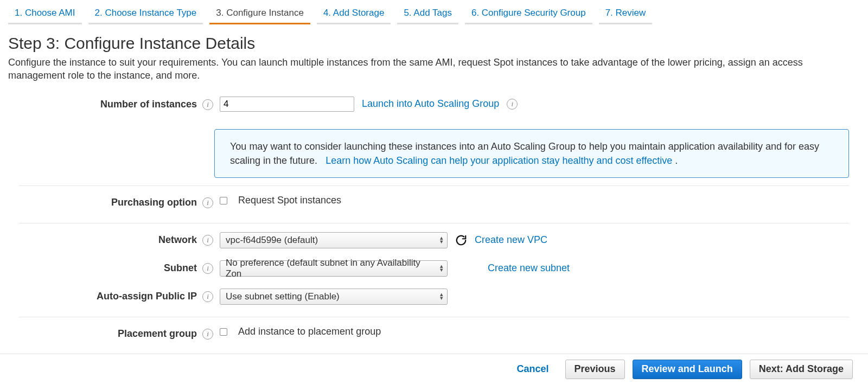 The width and height of the screenshot is (868, 384). Describe the element at coordinates (434, 12) in the screenshot. I see `wizard-steps: 1. Choose AMI 2. Choose Instance Type 3.…` at that location.